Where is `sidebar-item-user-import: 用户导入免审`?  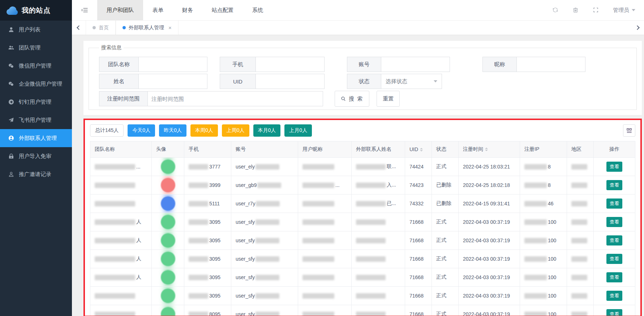 sidebar-item-user-import: 用户导入免审 is located at coordinates (36, 156).